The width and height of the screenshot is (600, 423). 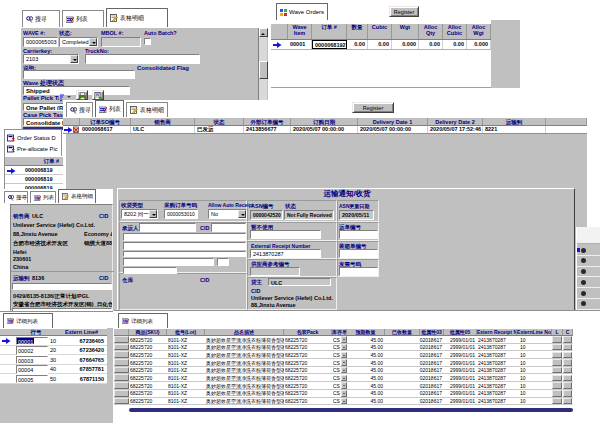 I want to click on col-qty: 数量, so click(x=358, y=32).